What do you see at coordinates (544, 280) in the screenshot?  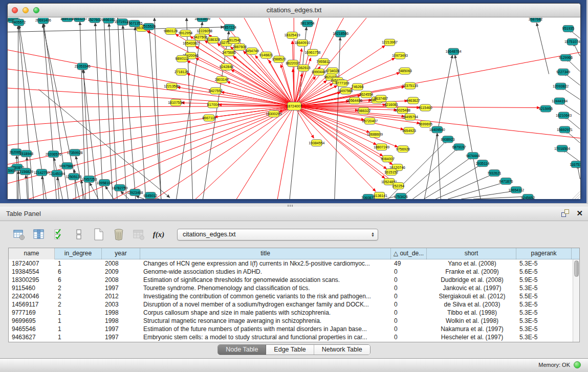 I see `table-cell: 5.9E-5` at bounding box center [544, 280].